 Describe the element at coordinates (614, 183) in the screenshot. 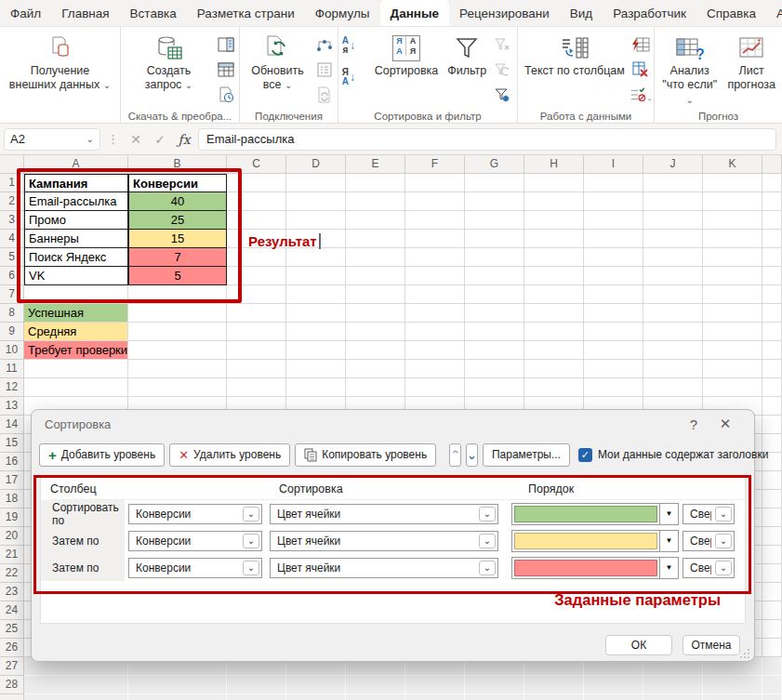

I see `cell-I1` at that location.